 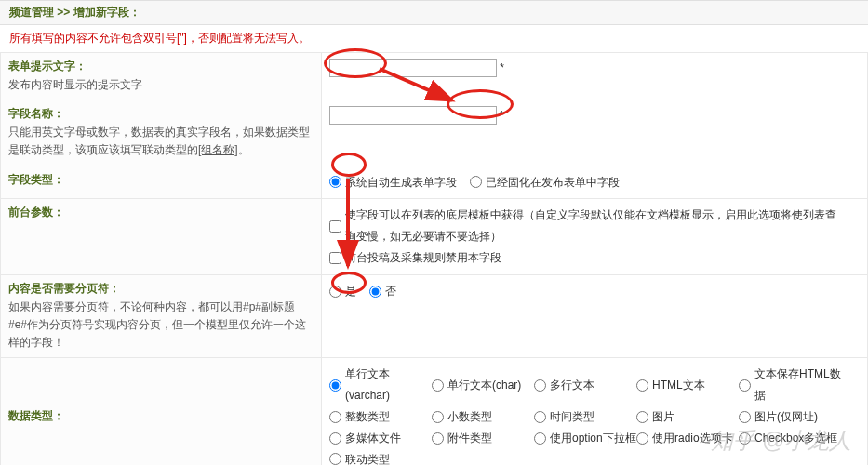 I want to click on data-type-option: 整数类型, so click(x=381, y=417).